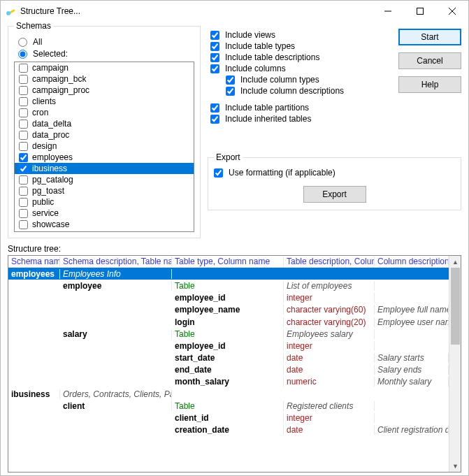 This screenshot has height=476, width=469. What do you see at coordinates (229, 418) in the screenshot?
I see `table-row: client_idinteger` at bounding box center [229, 418].